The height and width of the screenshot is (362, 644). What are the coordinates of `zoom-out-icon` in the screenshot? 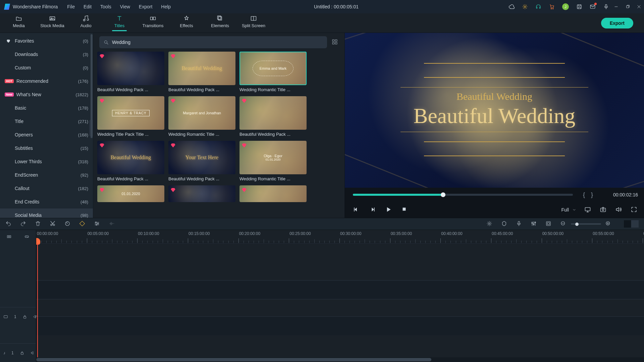 It's located at (564, 224).